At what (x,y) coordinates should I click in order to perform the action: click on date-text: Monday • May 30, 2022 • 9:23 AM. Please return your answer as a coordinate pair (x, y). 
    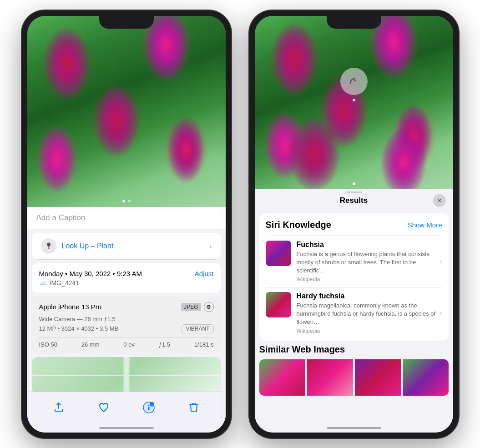
    Looking at the image, I should click on (91, 274).